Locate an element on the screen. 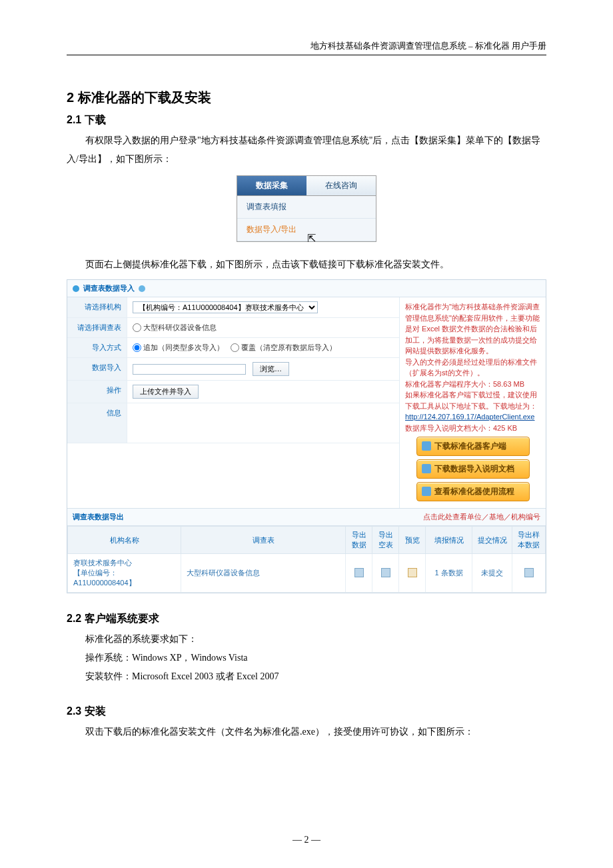 This screenshot has height=868, width=613. section-2-title: 2 标准化器的下载及安装 is located at coordinates (306, 97).